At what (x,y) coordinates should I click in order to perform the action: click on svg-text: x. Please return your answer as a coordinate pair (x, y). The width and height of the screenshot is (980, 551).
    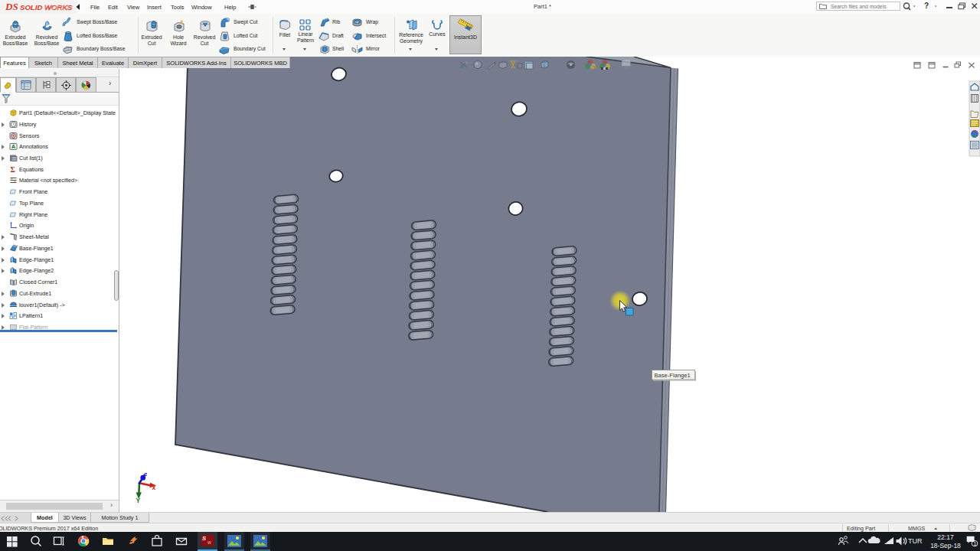
    Looking at the image, I should click on (155, 487).